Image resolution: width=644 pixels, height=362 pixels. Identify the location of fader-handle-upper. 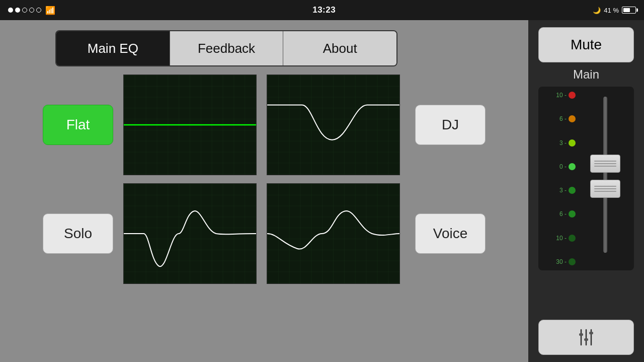
(605, 164).